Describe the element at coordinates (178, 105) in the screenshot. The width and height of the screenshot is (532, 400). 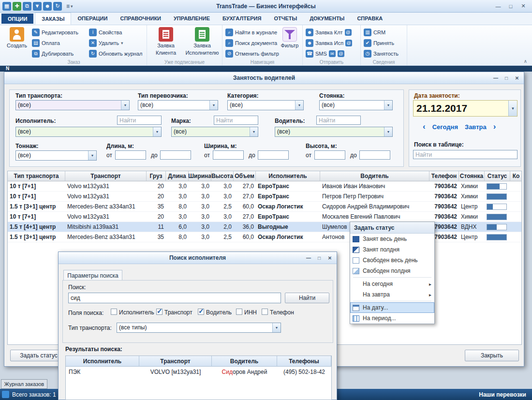
I see `carrier-type-select: (все) ▼` at that location.